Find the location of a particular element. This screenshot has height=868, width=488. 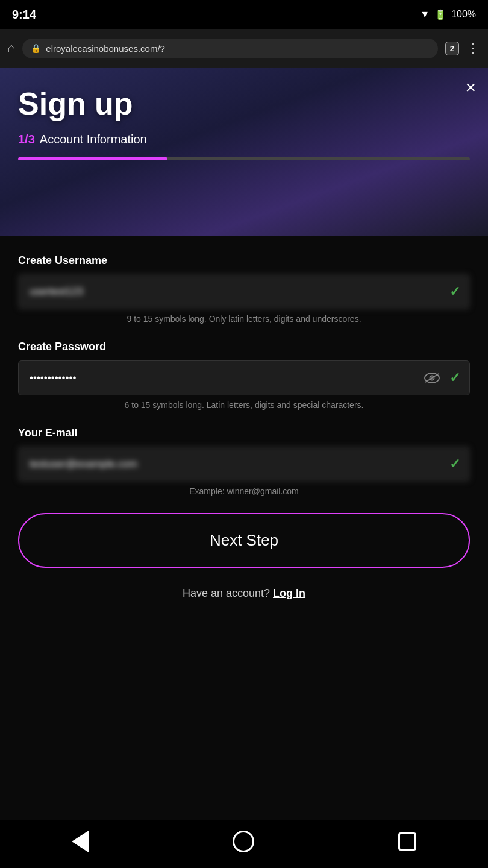

status-bar: 9:14 ▼ 🔋 100% is located at coordinates (244, 14).